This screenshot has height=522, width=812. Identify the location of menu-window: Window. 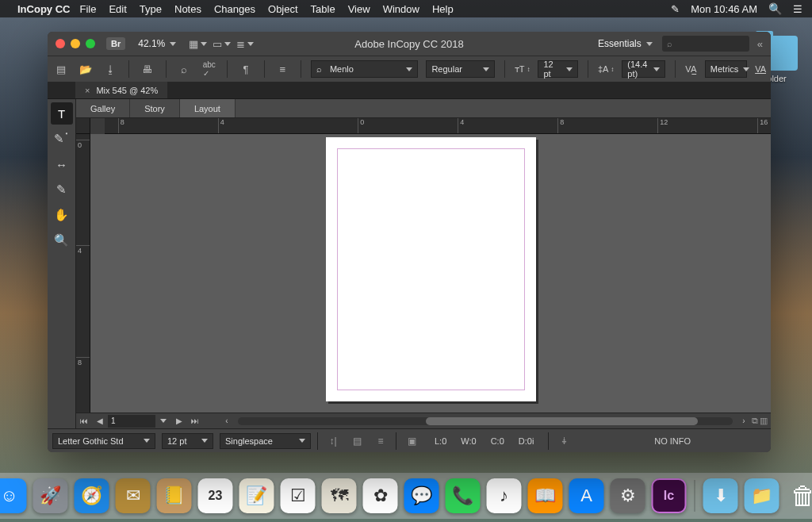
(401, 10).